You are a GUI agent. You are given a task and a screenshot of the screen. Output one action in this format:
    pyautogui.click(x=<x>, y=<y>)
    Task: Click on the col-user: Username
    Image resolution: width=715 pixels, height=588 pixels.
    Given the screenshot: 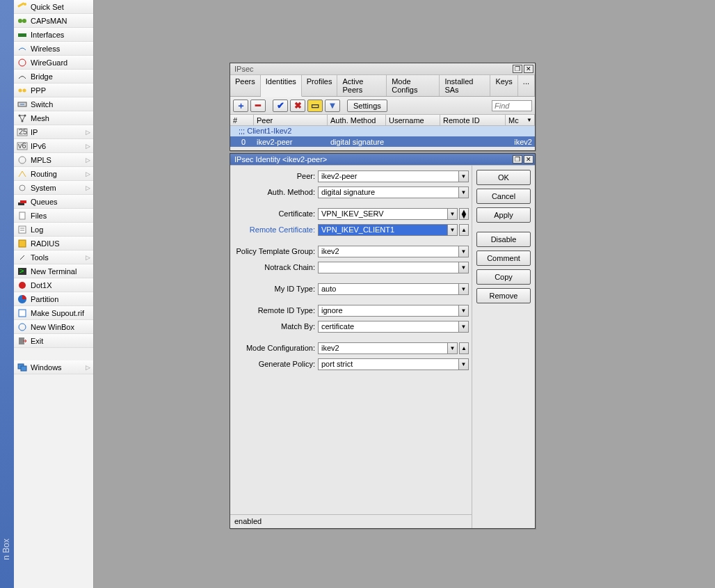 What is the action you would take?
    pyautogui.click(x=413, y=120)
    